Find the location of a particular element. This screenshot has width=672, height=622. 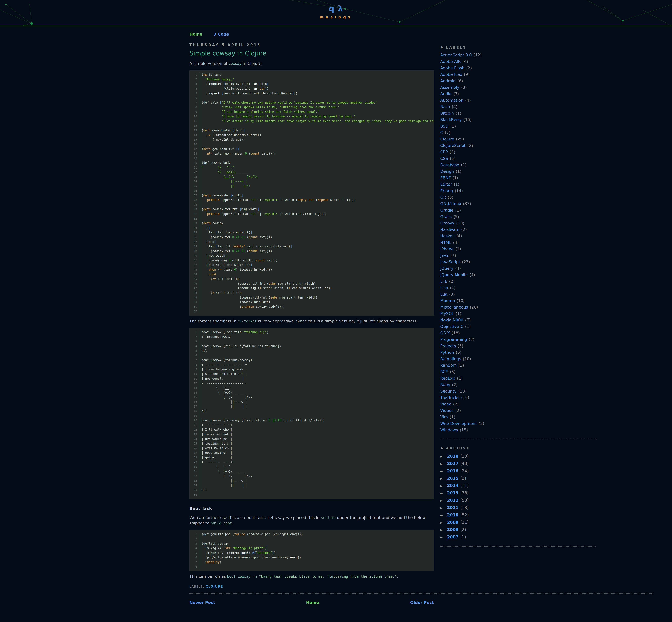

label-link: Programming is located at coordinates (454, 339).